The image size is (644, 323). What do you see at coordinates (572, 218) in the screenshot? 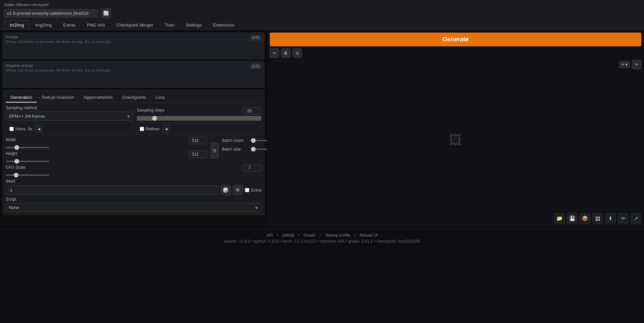
I see `save-btn: 💾` at bounding box center [572, 218].